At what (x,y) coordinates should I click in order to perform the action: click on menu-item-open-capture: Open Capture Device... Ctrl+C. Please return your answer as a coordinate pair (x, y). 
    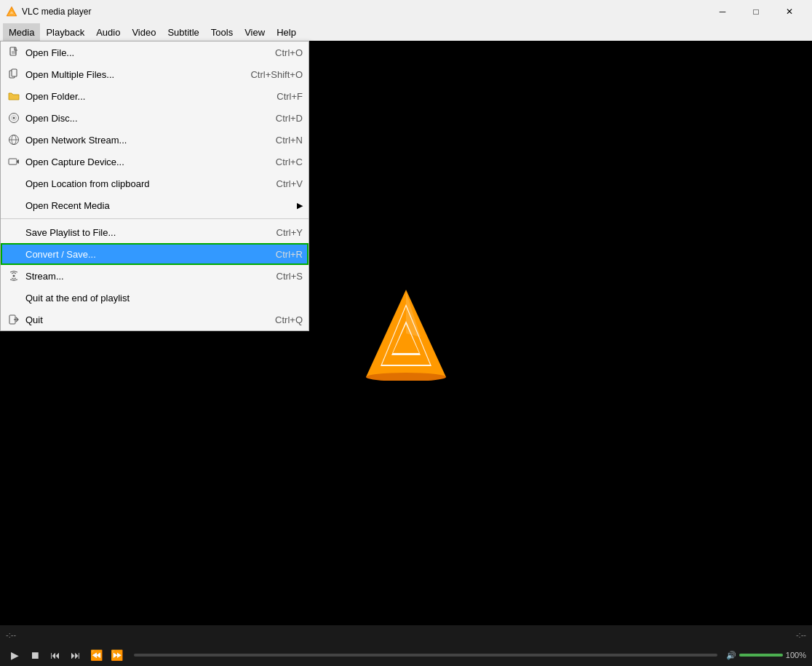
    Looking at the image, I should click on (154, 162).